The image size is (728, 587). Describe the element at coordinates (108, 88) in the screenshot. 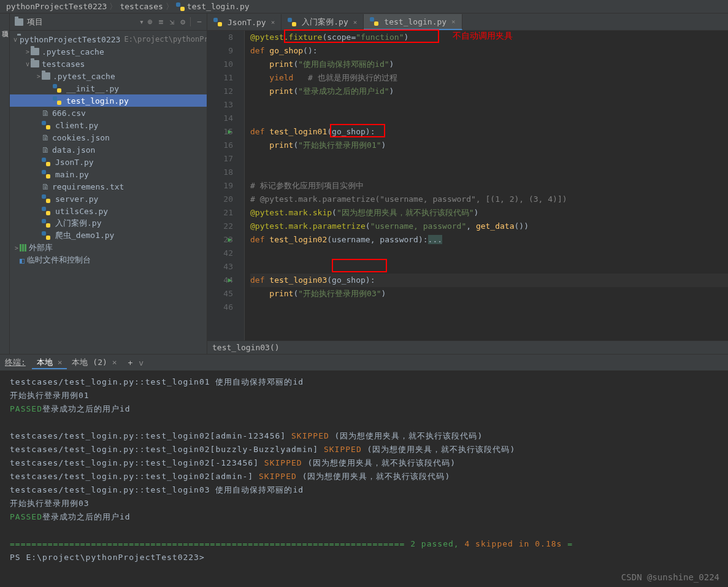

I see `tree-item: __init__.py` at that location.